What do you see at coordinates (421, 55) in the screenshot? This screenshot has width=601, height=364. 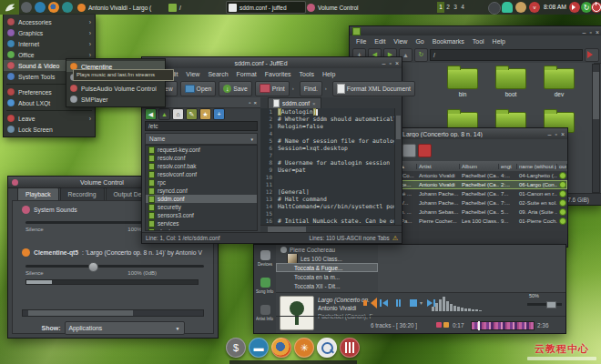 I see `refresh-button: ↻` at bounding box center [421, 55].